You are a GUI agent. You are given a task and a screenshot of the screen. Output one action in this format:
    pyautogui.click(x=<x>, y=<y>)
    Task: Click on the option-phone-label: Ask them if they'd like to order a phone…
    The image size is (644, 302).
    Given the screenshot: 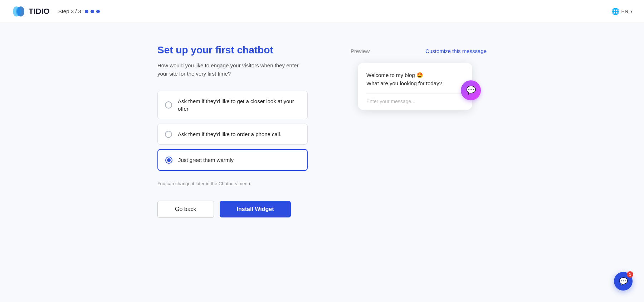 What is the action you would take?
    pyautogui.click(x=230, y=134)
    